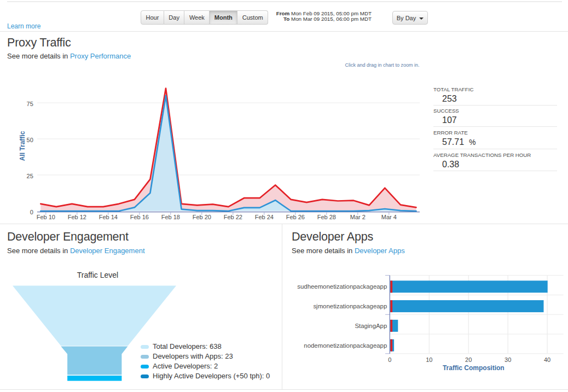 This screenshot has width=568, height=392. I want to click on x-tick-label: Feb 28, so click(327, 217).